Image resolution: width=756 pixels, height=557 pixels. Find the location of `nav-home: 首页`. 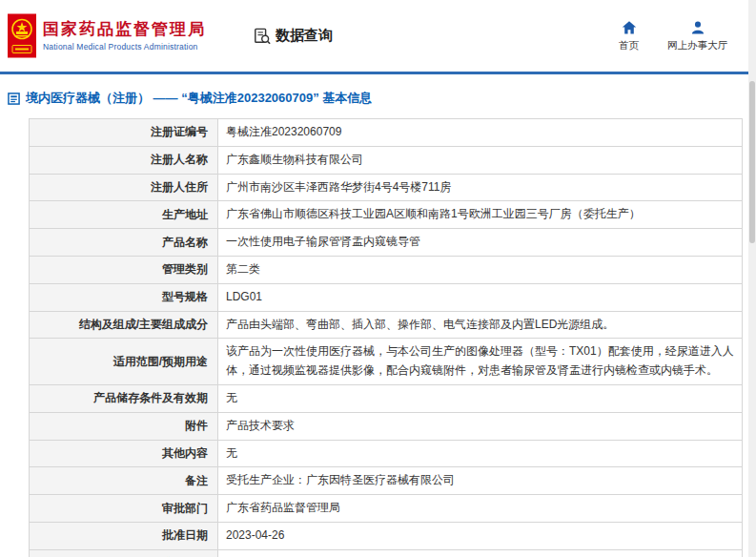

nav-home: 首页 is located at coordinates (629, 36).